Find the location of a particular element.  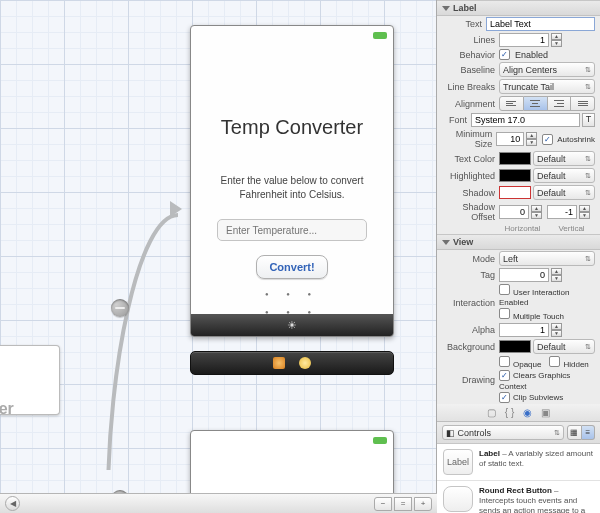

clears-checkbox: ✓ is located at coordinates (504, 376).